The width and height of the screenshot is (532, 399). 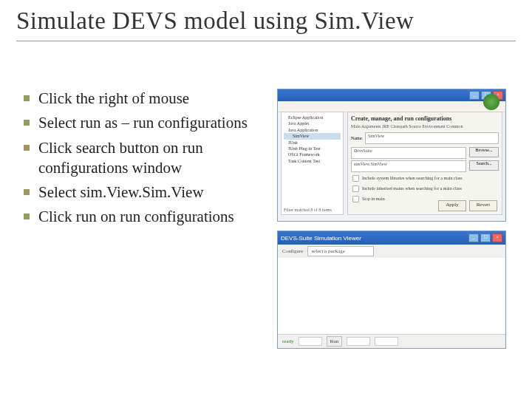 I want to click on tree-item: Java Applet, so click(x=312, y=123).